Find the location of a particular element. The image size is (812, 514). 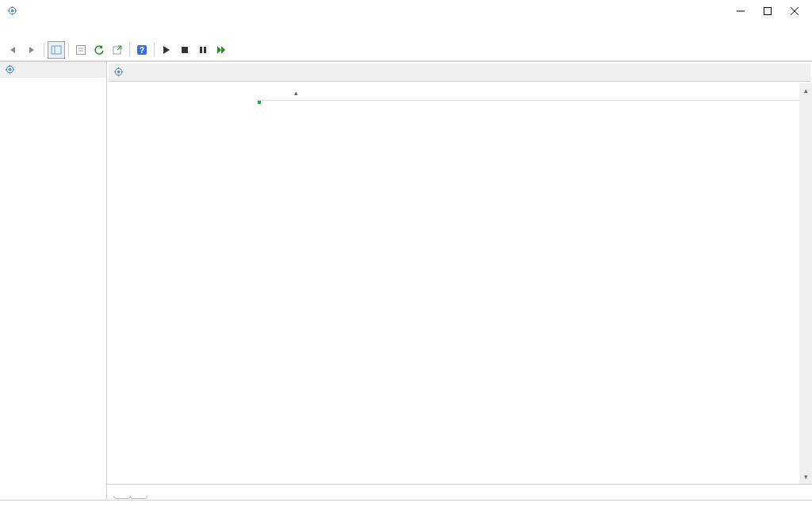

titlebar is located at coordinates (406, 11).